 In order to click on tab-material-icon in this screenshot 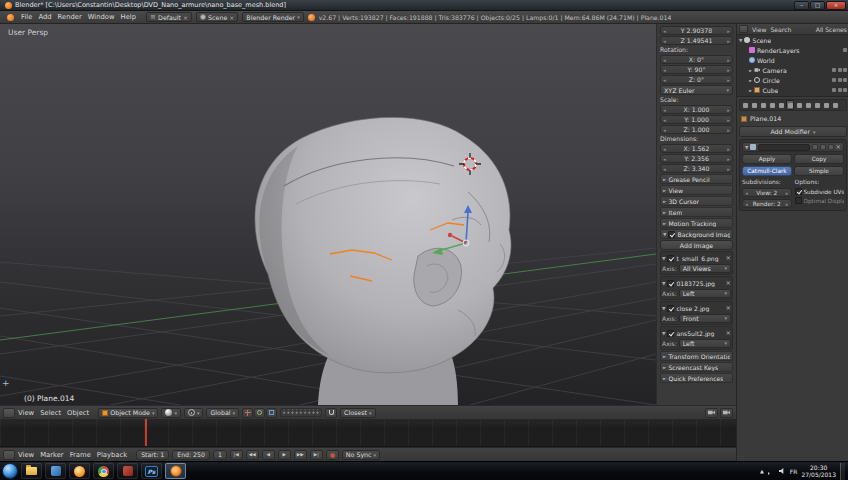, I will do `click(808, 105)`.